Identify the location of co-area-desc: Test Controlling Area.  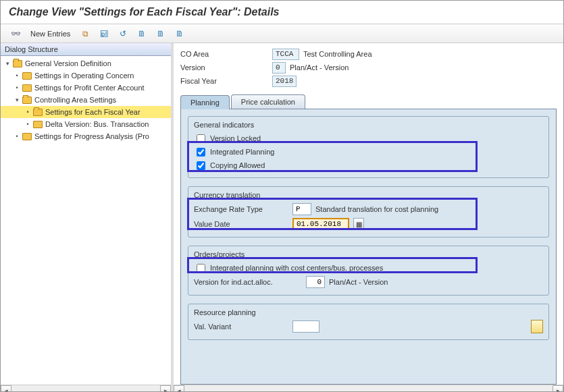
(338, 54).